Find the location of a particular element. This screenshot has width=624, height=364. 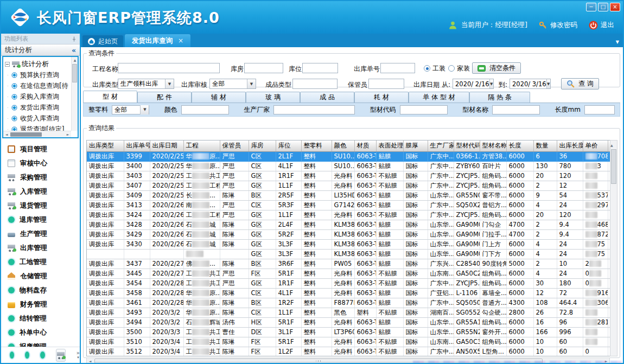

column-header: 库位 is located at coordinates (289, 146).